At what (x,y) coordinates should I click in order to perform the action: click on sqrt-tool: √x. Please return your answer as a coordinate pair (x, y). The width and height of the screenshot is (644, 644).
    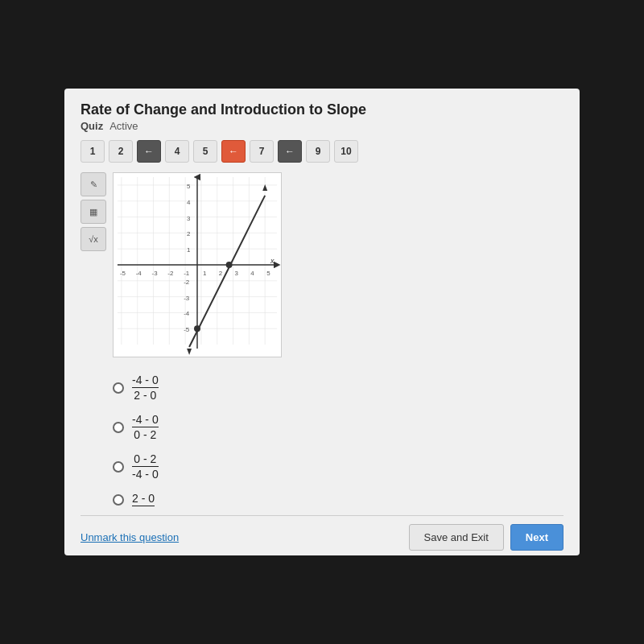
    Looking at the image, I should click on (93, 239).